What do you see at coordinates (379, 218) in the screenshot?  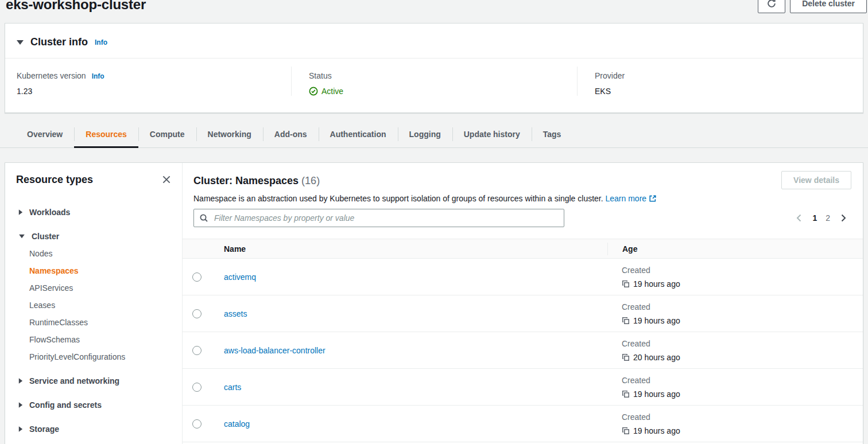 I see `filter-input-box` at bounding box center [379, 218].